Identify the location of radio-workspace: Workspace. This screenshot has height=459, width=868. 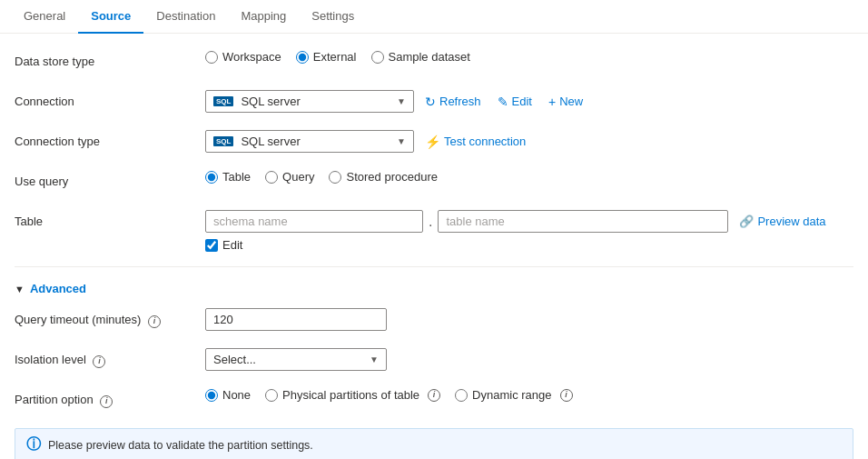
(243, 56).